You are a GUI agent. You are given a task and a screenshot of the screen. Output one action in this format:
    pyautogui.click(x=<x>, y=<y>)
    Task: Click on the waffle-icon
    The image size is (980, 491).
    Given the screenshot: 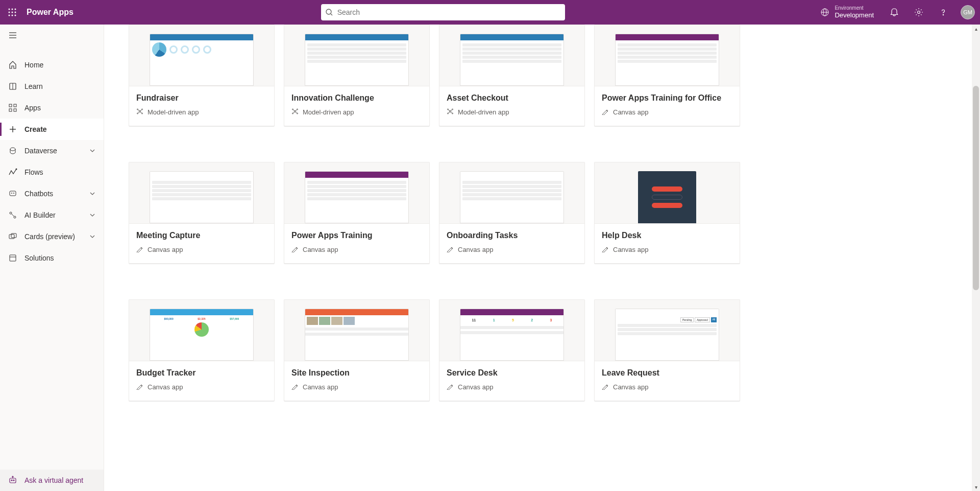 What is the action you would take?
    pyautogui.click(x=12, y=12)
    